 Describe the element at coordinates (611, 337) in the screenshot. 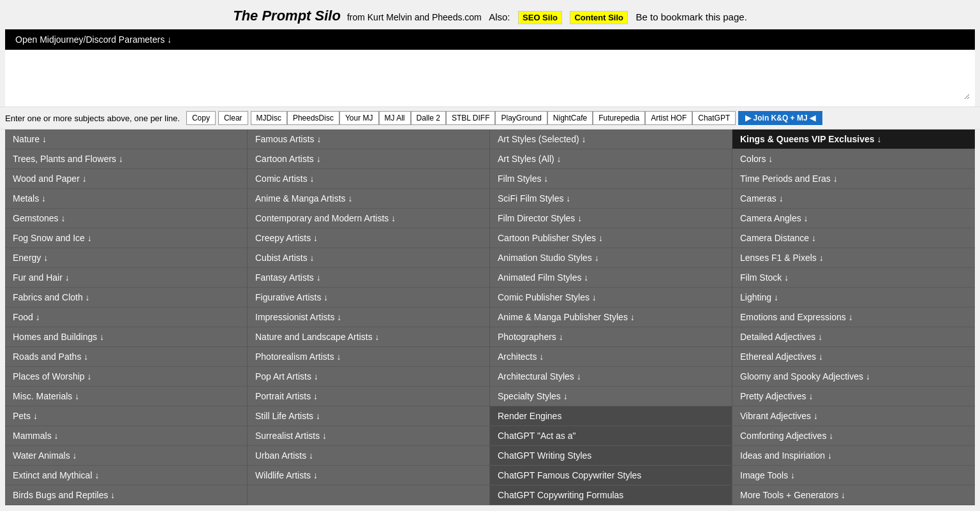

I see `list-item: Photographers ↓` at that location.